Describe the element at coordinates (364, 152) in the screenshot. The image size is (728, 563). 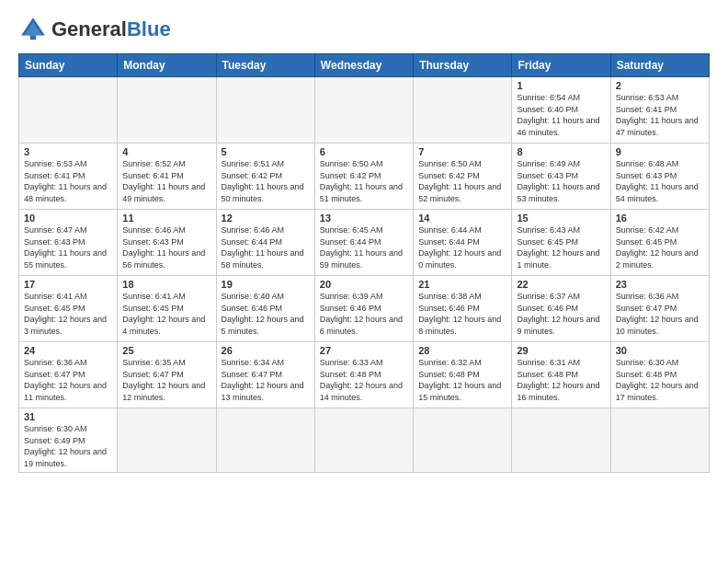
I see `day-number: 6` at that location.